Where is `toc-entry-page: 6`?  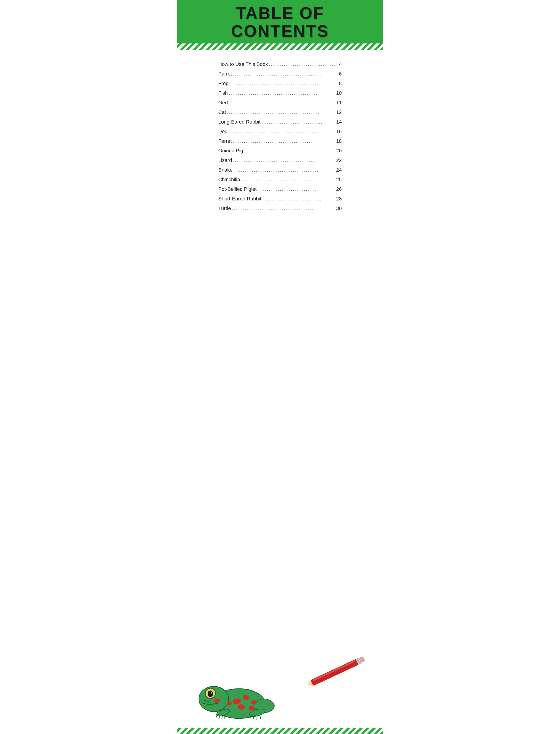
toc-entry-page: 6 is located at coordinates (339, 74).